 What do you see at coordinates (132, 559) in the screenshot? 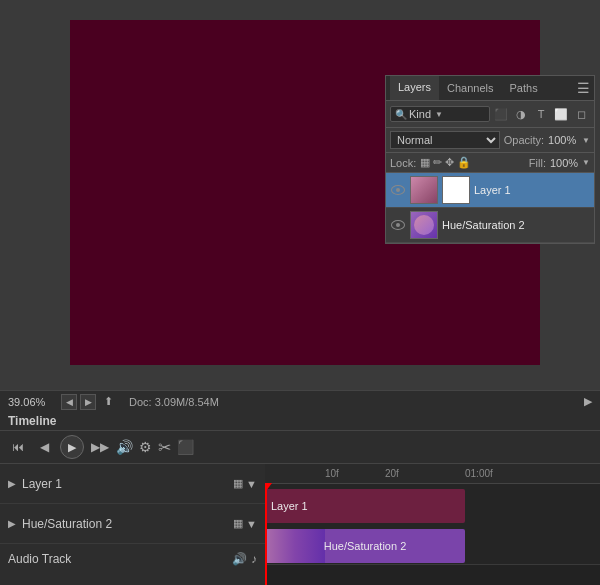
I see `track-label-audio: Audio Track 🔊 ♪` at bounding box center [132, 559].